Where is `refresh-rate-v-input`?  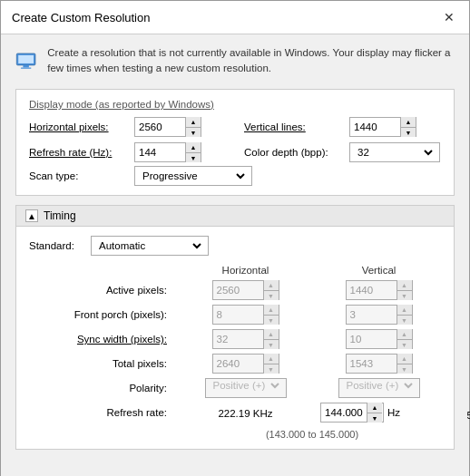
refresh-rate-v-input is located at coordinates (344, 413).